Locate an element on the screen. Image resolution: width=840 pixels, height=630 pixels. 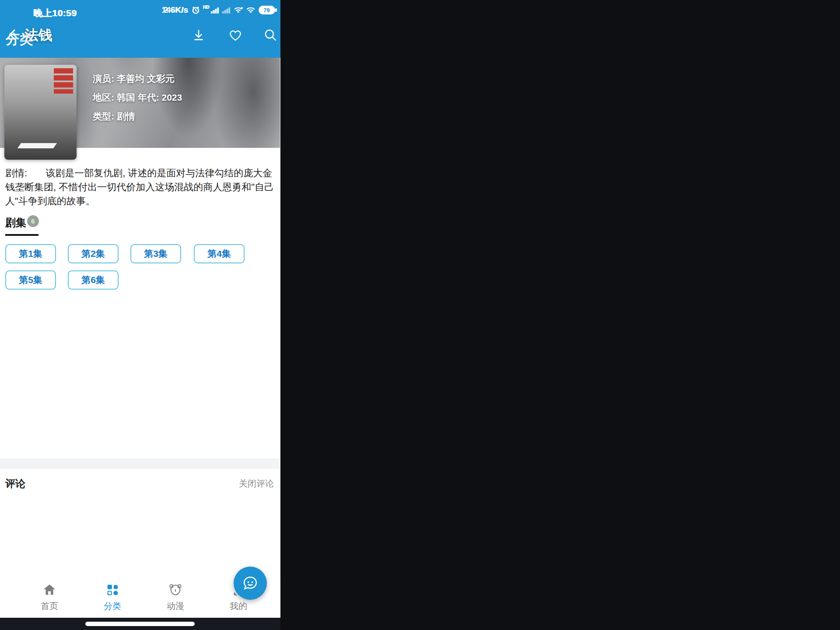
nav-label: 动漫 is located at coordinates (175, 606).